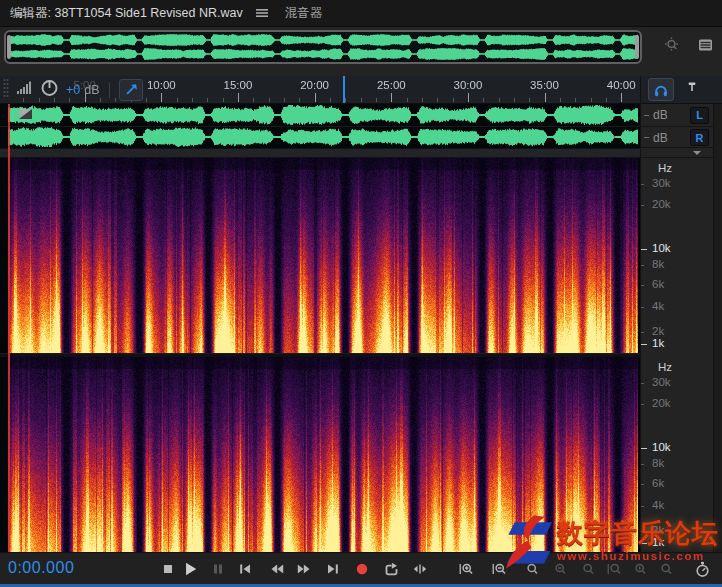 This screenshot has height=587, width=722. What do you see at coordinates (344, 90) in the screenshot?
I see `ruler-marker` at bounding box center [344, 90].